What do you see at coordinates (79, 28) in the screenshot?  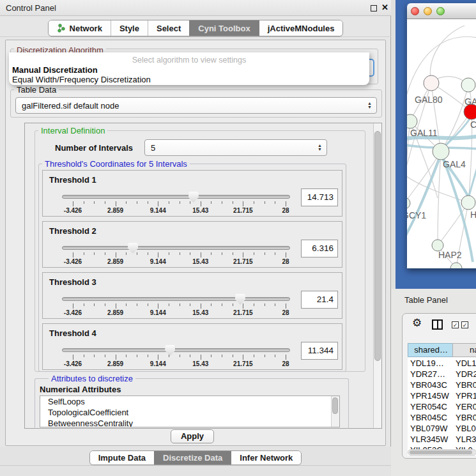 I see `tab-network: Network` at bounding box center [79, 28].